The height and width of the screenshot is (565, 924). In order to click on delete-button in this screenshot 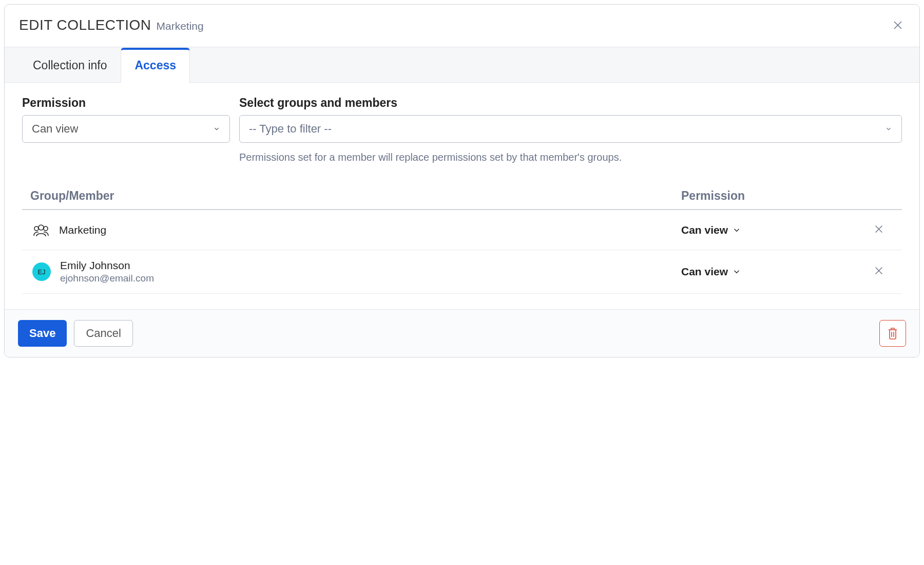, I will do `click(893, 333)`.